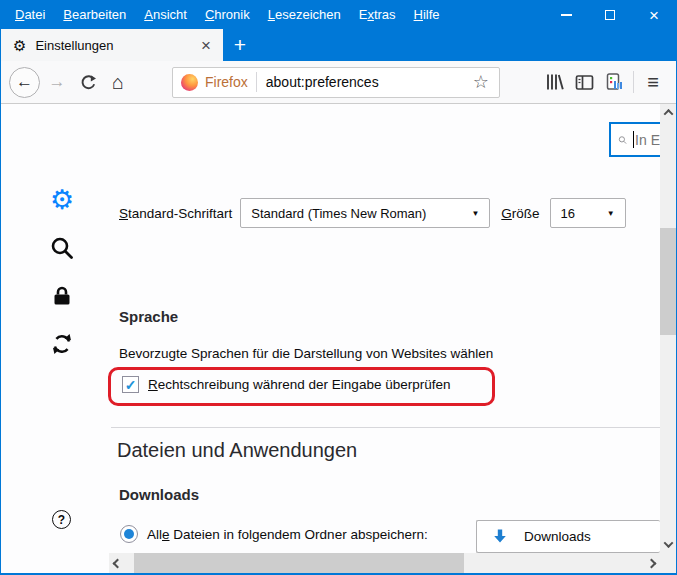  Describe the element at coordinates (131, 385) in the screenshot. I see `check-icon: ✓` at that location.